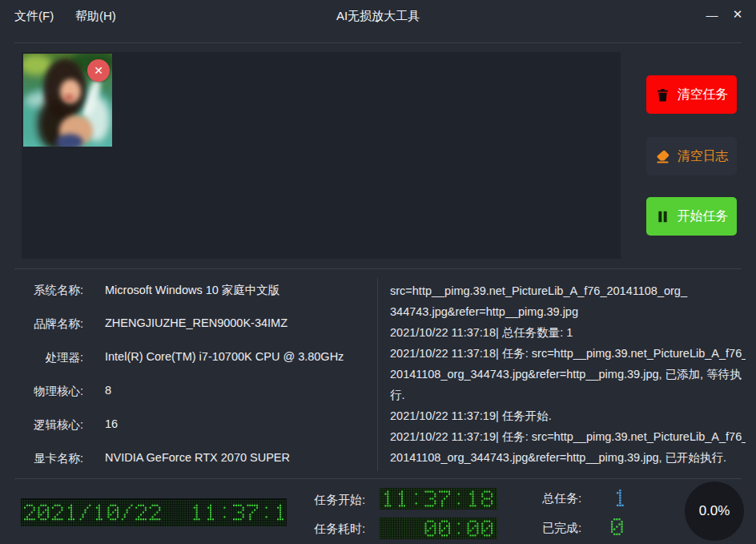 This screenshot has height=544, width=756. Describe the element at coordinates (562, 529) in the screenshot. I see `completed-tasks-label: 已完成:` at that location.